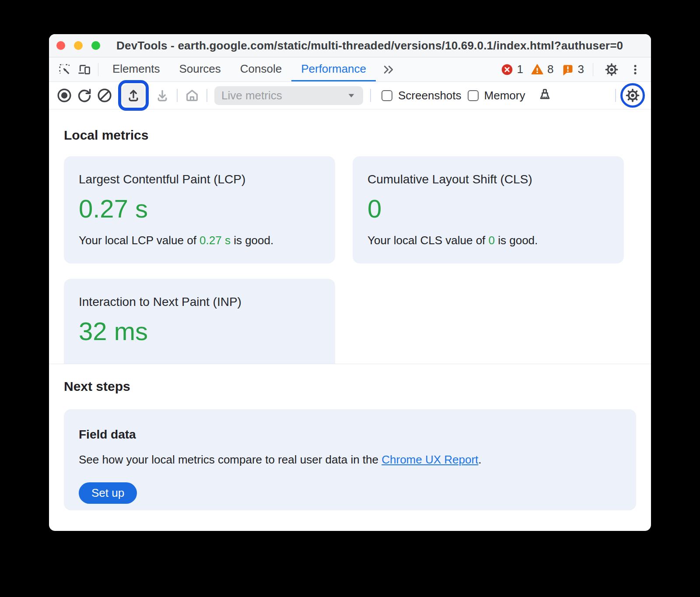 This screenshot has height=597, width=700. Describe the element at coordinates (516, 240) in the screenshot. I see `cls-desc-suffix: is good.` at that location.